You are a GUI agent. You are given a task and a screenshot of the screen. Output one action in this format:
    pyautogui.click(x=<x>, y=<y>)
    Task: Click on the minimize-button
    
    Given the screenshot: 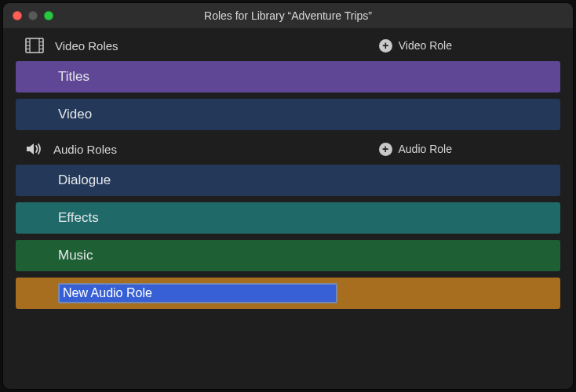 What is the action you would take?
    pyautogui.click(x=33, y=16)
    